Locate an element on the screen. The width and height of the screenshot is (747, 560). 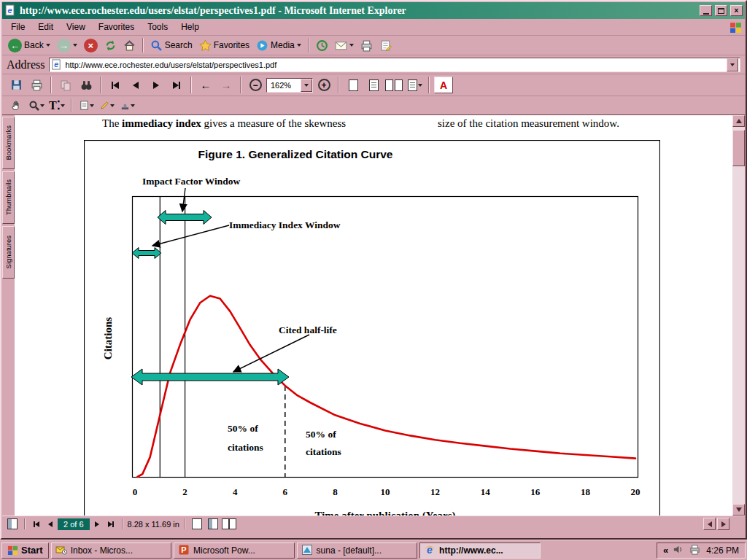
first-page-button is located at coordinates (115, 85).